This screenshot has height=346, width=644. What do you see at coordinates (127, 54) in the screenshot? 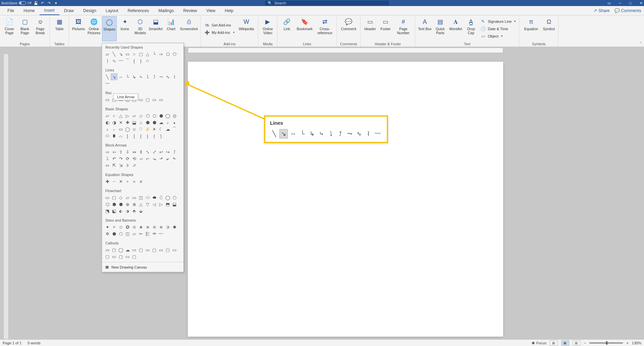
I see `shape-rect: ▭` at bounding box center [127, 54].